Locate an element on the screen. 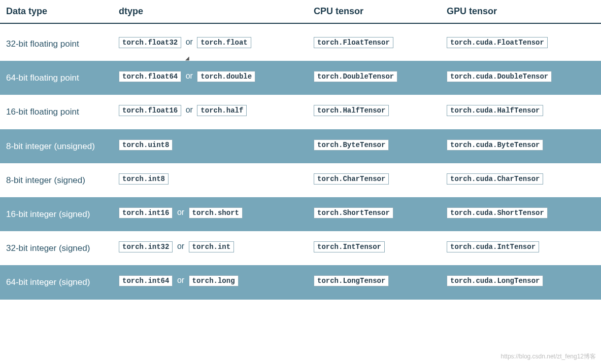 Image resolution: width=601 pixels, height=364 pixels. data-type-label: 8-bit integer (unsigned) is located at coordinates (62, 146).